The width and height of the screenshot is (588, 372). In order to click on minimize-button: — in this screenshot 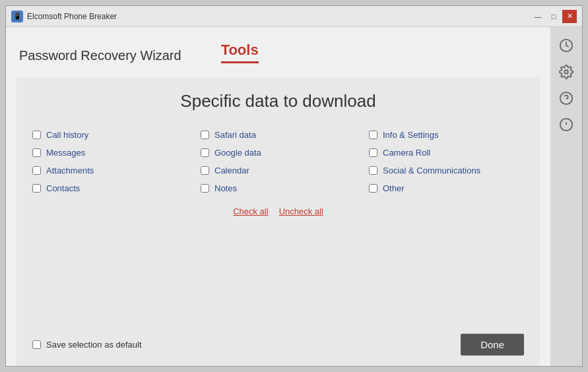, I will do `click(538, 16)`.